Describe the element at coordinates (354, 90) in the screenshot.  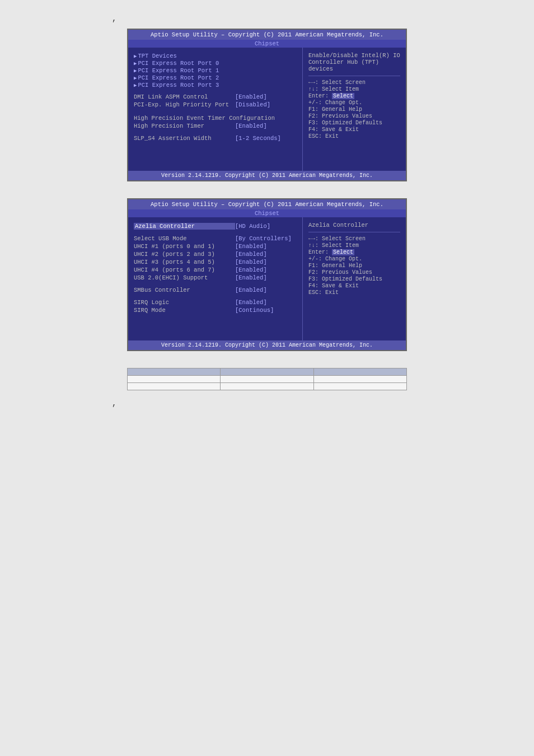
I see `help-select-item-1: ↑↓: Select Item` at that location.